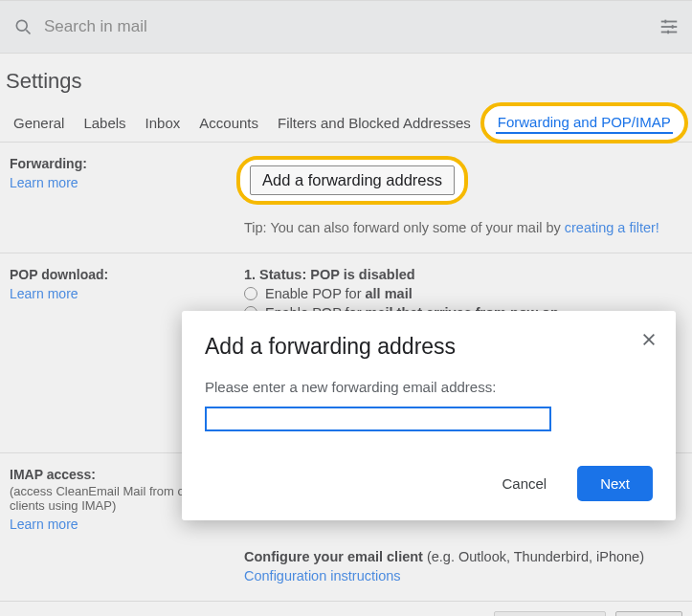  I want to click on tab-forwarding-label: Forwarding and POP/IMAP, so click(584, 122).